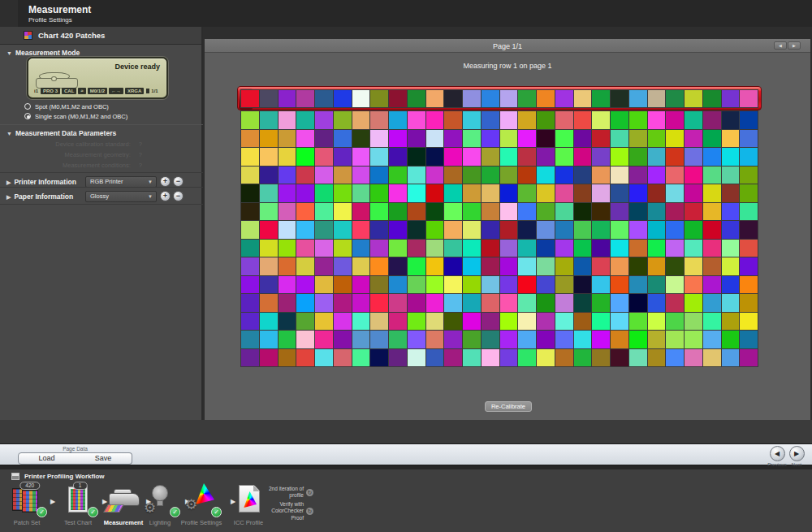 This screenshot has height=532, width=812. Describe the element at coordinates (201, 505) in the screenshot. I see `step-profile-settings: ⚙ ✓ Profile Settings` at that location.